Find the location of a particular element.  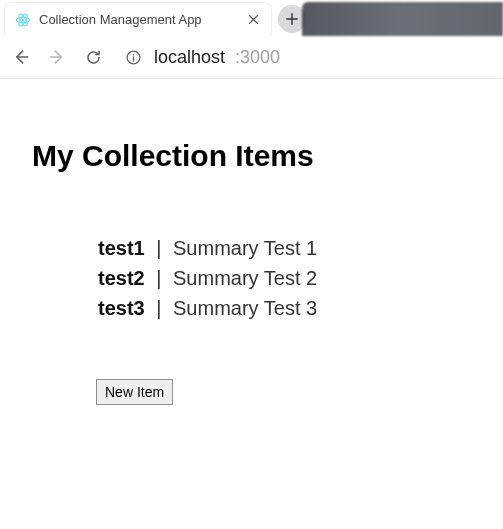

item-name: test2 is located at coordinates (122, 278).